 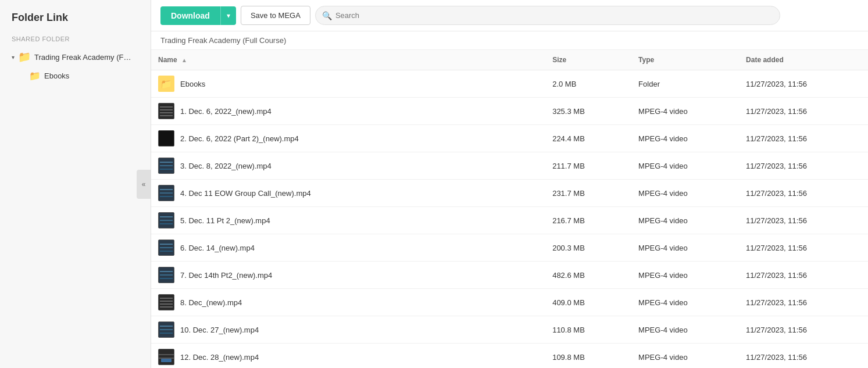 I want to click on sidebar-item-root: ▾ 📁 Trading Freak Academy (Full C, so click(x=76, y=57).